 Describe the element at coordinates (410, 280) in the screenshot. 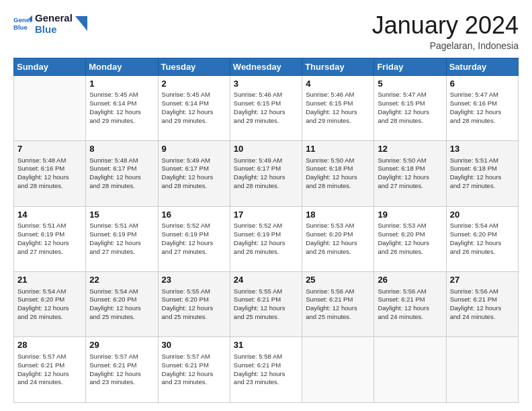

I see `day-number: 26` at that location.